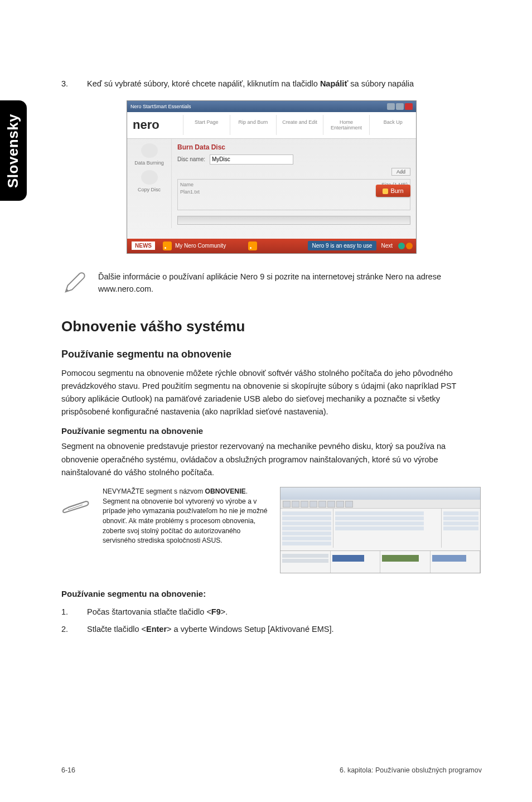 The height and width of the screenshot is (802, 532). Describe the element at coordinates (387, 528) in the screenshot. I see `dm-volume-list` at that location.